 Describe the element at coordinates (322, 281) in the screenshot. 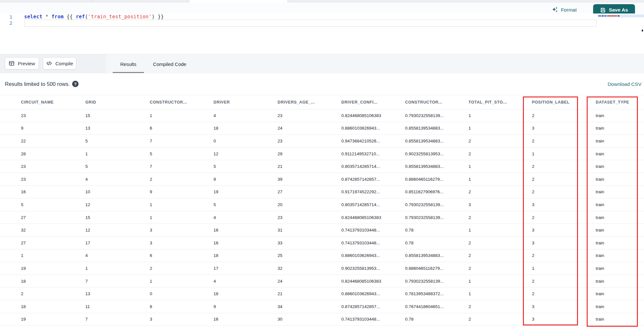

I see `table-row: 18714240.8244680851063830.7930232558139.…` at that location.